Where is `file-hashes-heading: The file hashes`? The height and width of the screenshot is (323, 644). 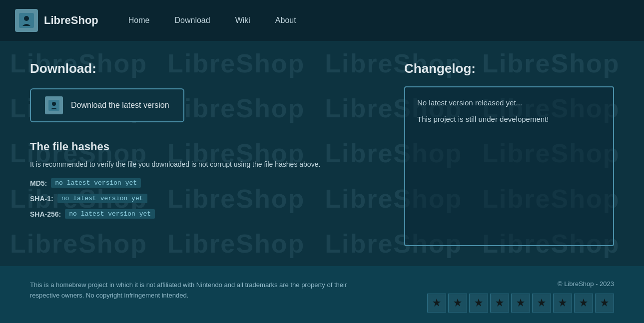
file-hashes-heading: The file hashes is located at coordinates (202, 147).